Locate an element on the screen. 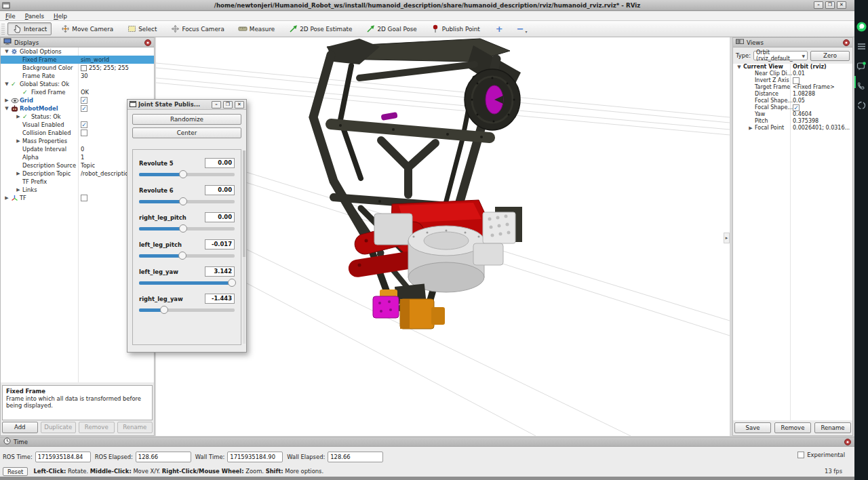  dialog-maximize-button: ❒ is located at coordinates (228, 104).